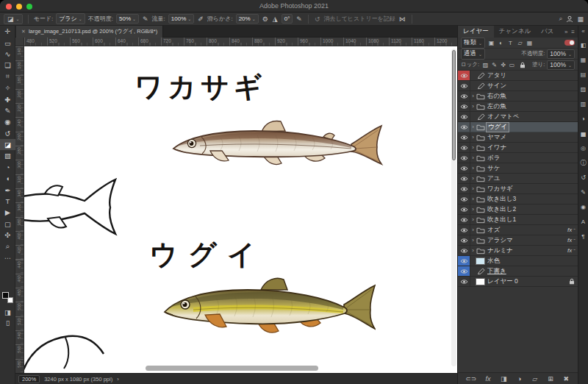 Image resolution: width=588 pixels, height=384 pixels. I want to click on marquee-tool: ▭, so click(7, 43).